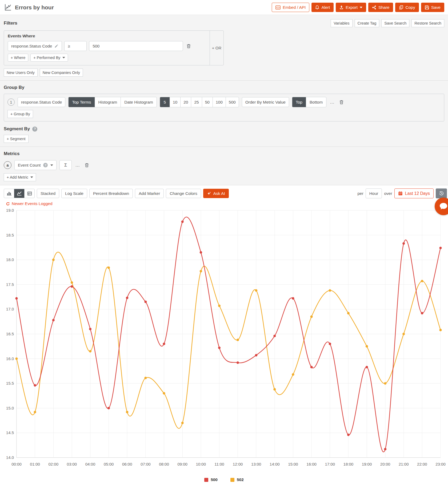 The image size is (448, 488). What do you see at coordinates (291, 7) in the screenshot?
I see `embed-api-button: Embed / API` at bounding box center [291, 7].